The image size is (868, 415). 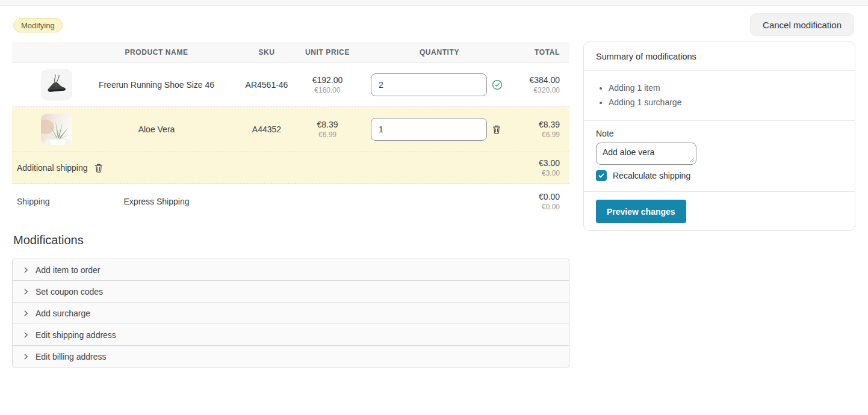 What do you see at coordinates (157, 129) in the screenshot?
I see `product-name: Aloe Vera` at bounding box center [157, 129].